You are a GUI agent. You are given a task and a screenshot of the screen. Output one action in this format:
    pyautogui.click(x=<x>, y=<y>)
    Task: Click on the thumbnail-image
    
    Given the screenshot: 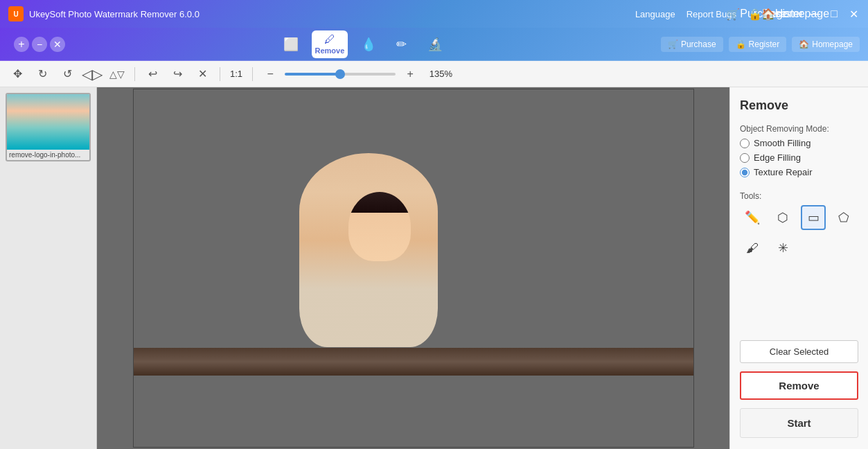 What is the action you would take?
    pyautogui.click(x=48, y=122)
    